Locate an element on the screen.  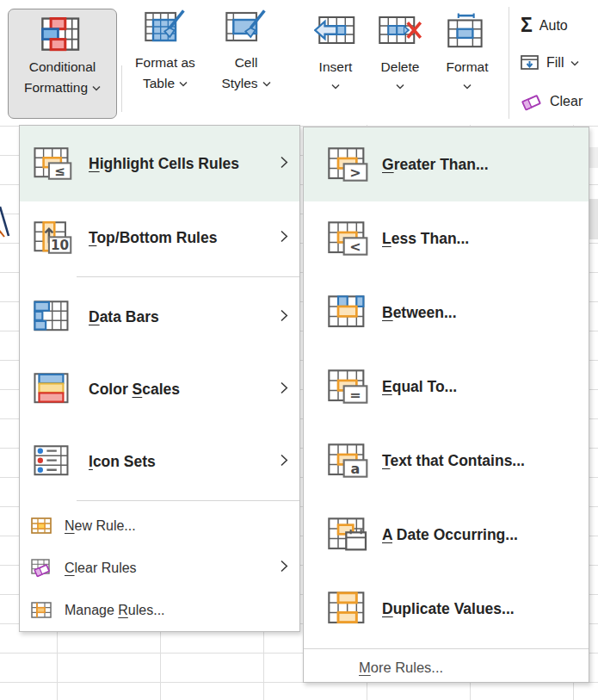
icon-sets-icon is located at coordinates (53, 462).